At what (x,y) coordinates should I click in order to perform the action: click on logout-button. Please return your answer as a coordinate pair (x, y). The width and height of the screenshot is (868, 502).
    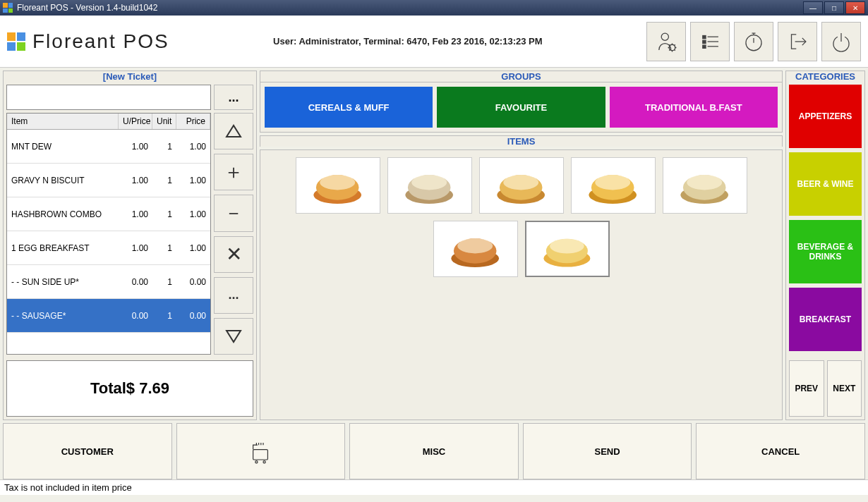
    Looking at the image, I should click on (797, 42).